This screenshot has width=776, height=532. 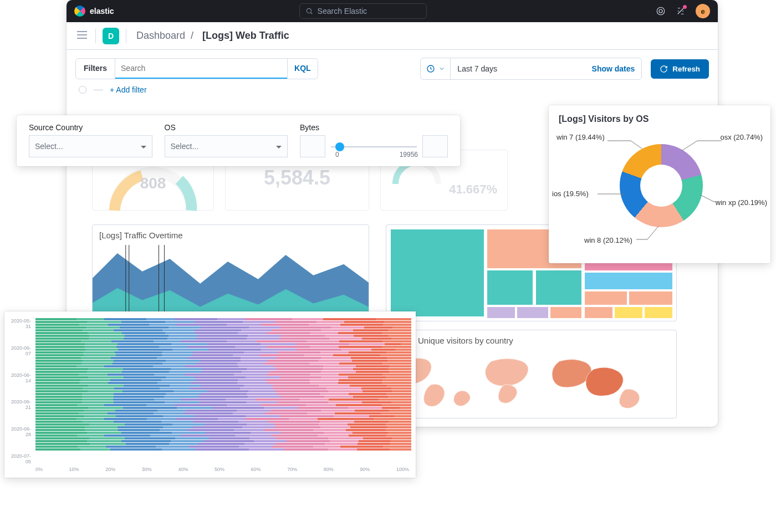 What do you see at coordinates (435, 146) in the screenshot?
I see `bytes-max-input` at bounding box center [435, 146].